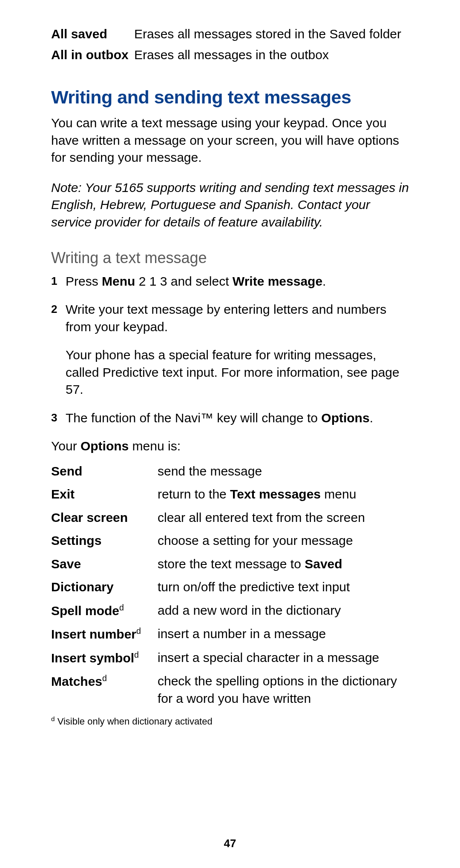  I want to click on text: Insert symbol, so click(93, 658).